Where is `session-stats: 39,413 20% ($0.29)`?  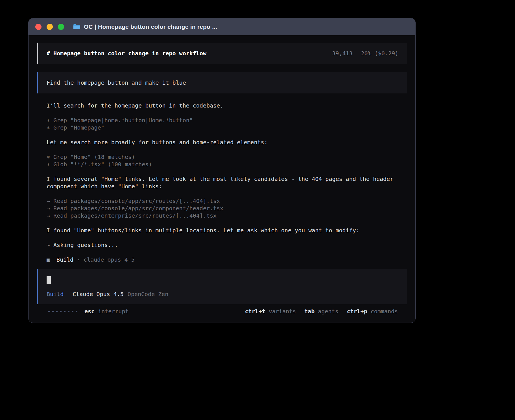 session-stats: 39,413 20% ($0.29) is located at coordinates (365, 53).